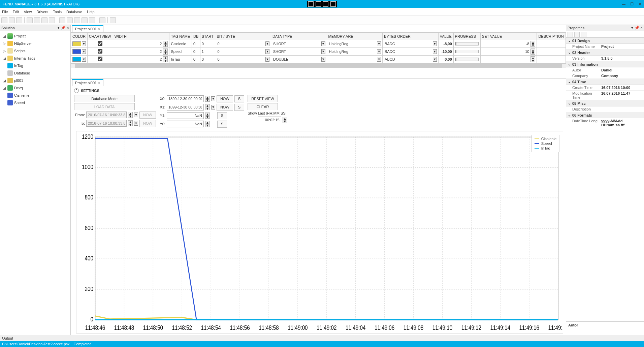 The width and height of the screenshot is (644, 347). Describe the element at coordinates (181, 52) in the screenshot. I see `tagname-cell: Speed` at that location.